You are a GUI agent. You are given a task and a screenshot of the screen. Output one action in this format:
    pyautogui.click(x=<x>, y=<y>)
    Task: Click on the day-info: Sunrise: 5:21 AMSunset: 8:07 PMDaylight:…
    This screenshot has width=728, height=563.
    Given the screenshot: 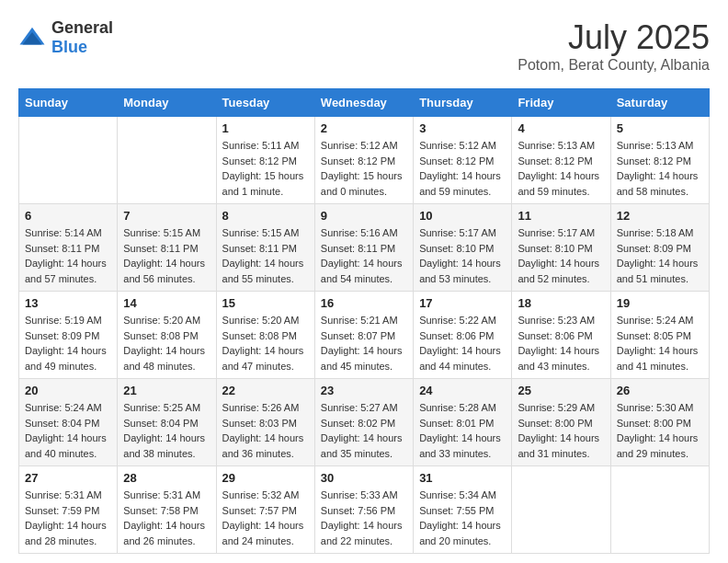 What is the action you would take?
    pyautogui.click(x=364, y=343)
    